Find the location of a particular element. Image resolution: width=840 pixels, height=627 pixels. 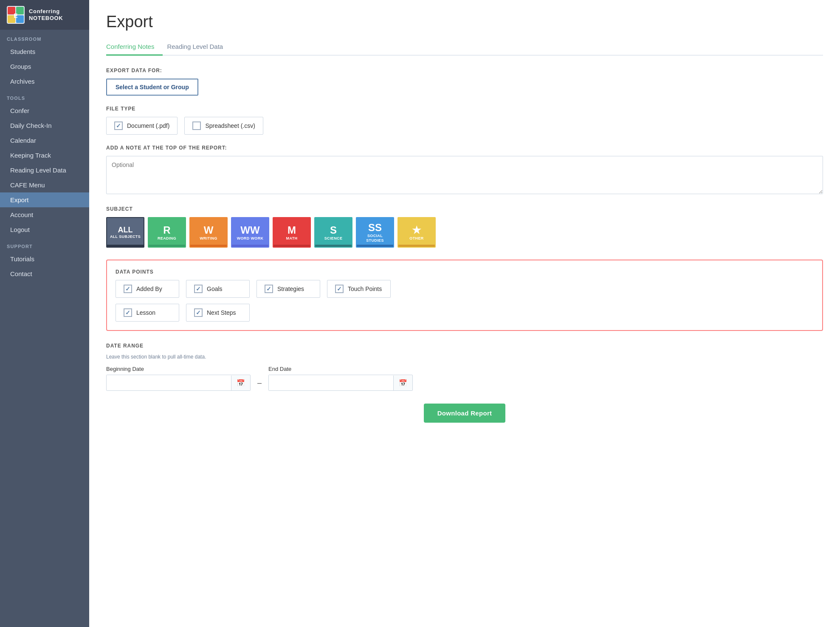

data-point-next-steps: ✓ Next Steps is located at coordinates (218, 313).